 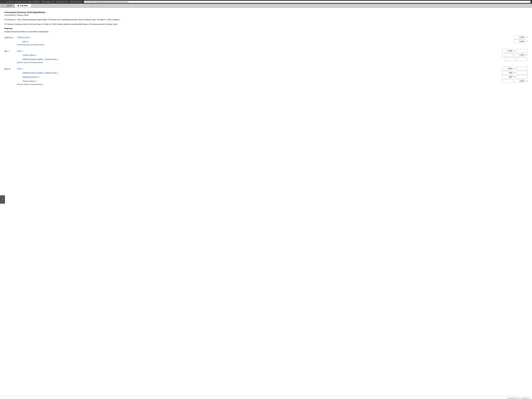 What do you see at coordinates (58, 73) in the screenshot?
I see `may10-debit2-check: ✓` at bounding box center [58, 73].